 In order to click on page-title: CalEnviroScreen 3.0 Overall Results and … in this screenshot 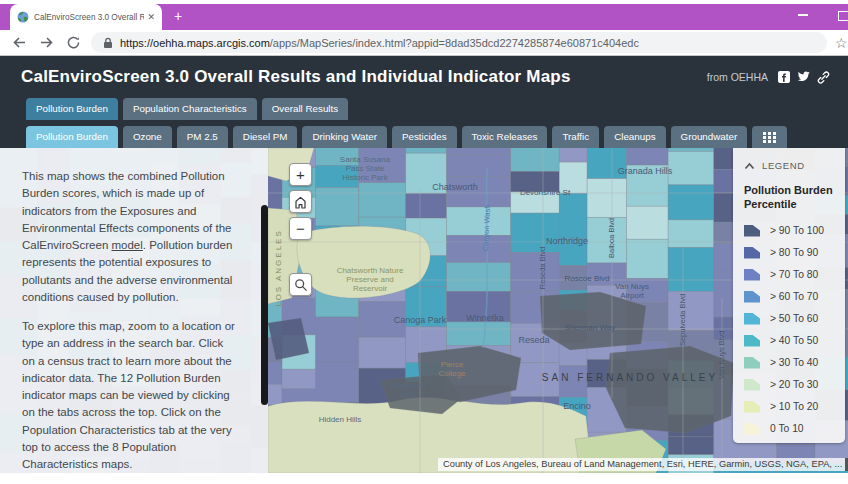, I will do `click(364, 77)`.